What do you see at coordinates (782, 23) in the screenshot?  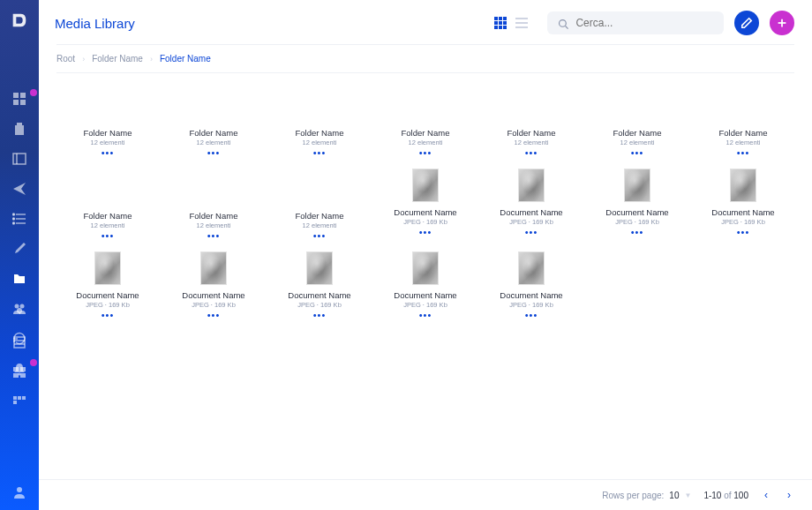 I see `add-button` at bounding box center [782, 23].